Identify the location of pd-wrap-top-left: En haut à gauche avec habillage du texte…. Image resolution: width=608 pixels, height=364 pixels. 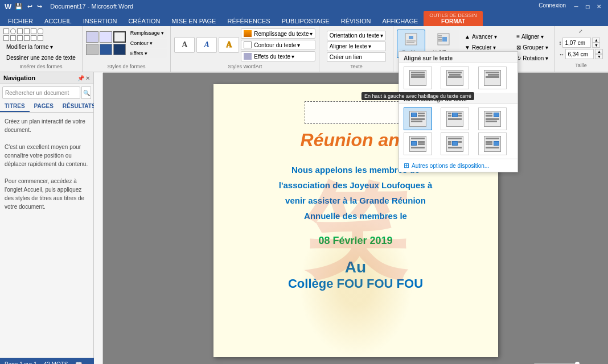
(418, 119).